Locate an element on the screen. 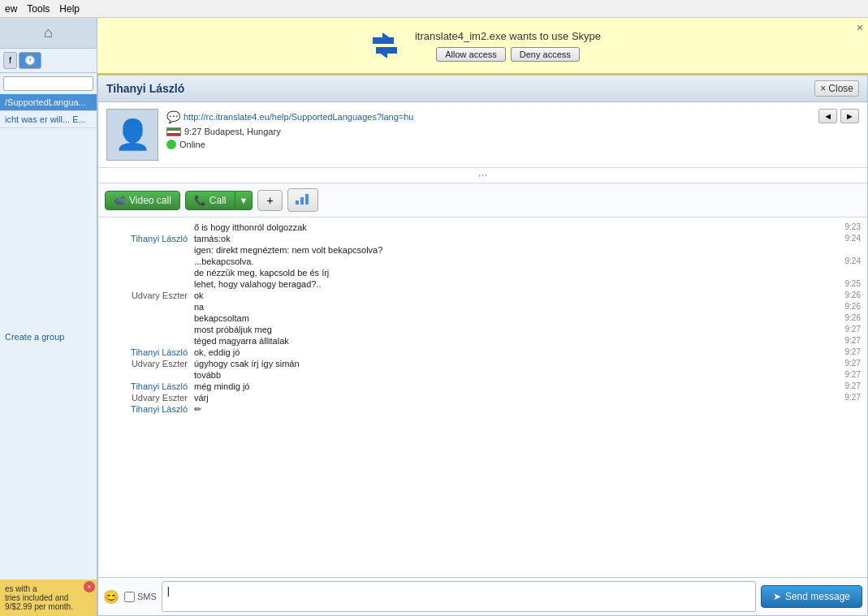 Image resolution: width=868 pixels, height=616 pixels. call-label: Call is located at coordinates (218, 200).